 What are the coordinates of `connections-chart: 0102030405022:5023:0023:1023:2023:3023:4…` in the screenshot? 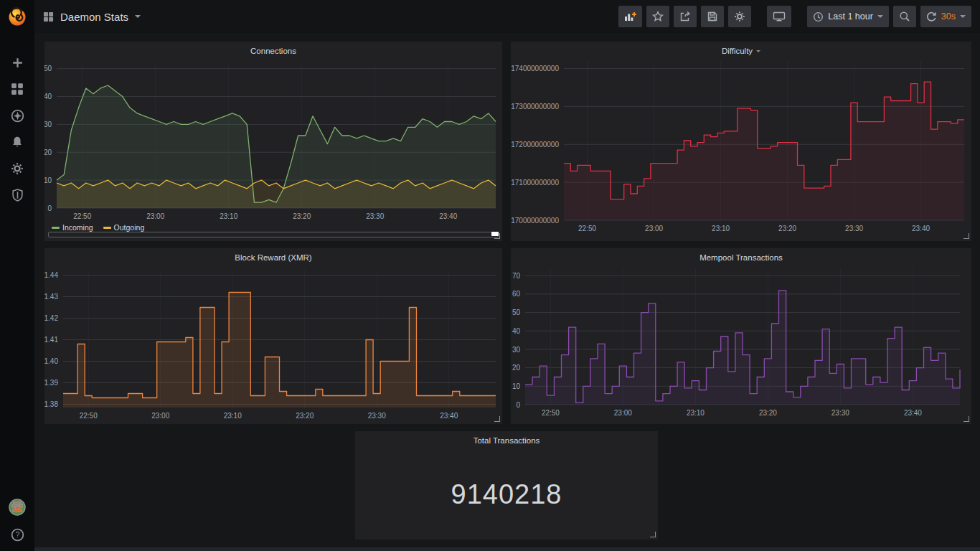 It's located at (273, 141).